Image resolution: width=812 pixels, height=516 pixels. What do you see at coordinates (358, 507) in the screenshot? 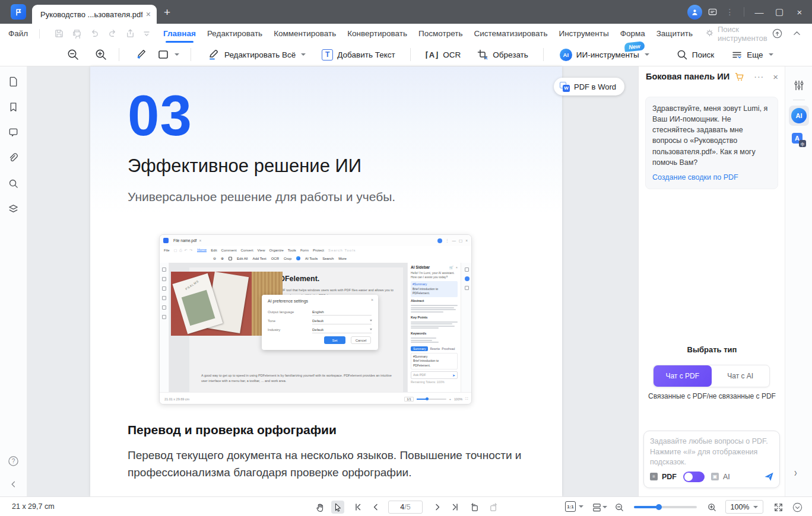
I see `first-page-icon` at bounding box center [358, 507].